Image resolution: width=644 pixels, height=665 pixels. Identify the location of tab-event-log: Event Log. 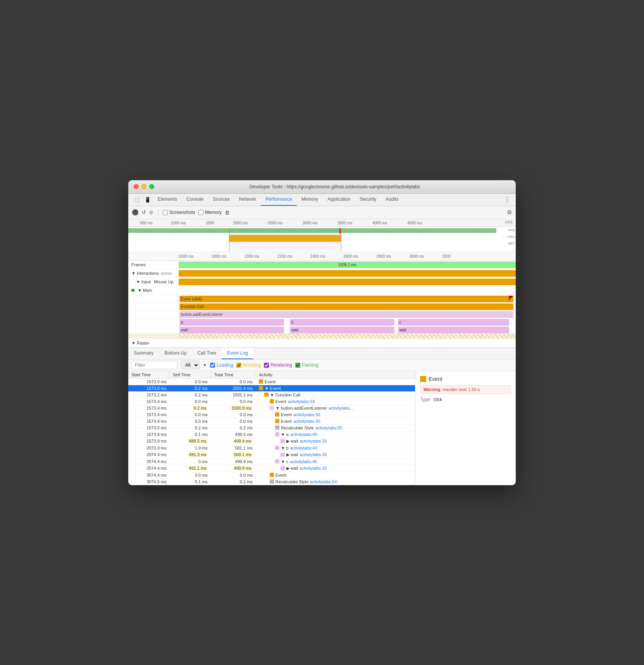
(238, 353).